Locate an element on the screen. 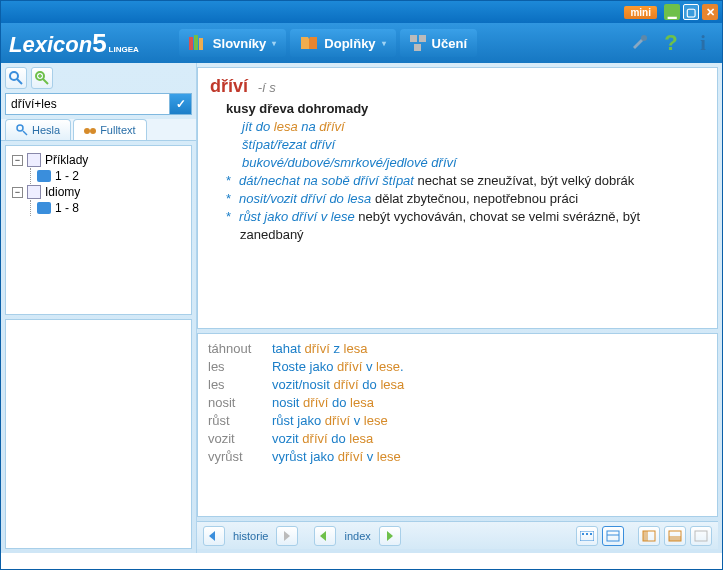 This screenshot has width=723, height=570. search-submit-button: ✓ is located at coordinates (181, 104).